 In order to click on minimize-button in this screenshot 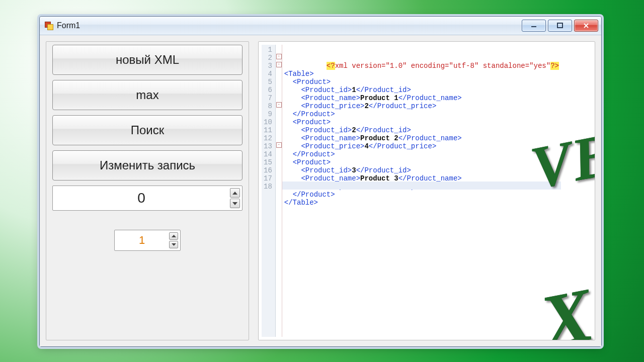, I will do `click(534, 26)`.